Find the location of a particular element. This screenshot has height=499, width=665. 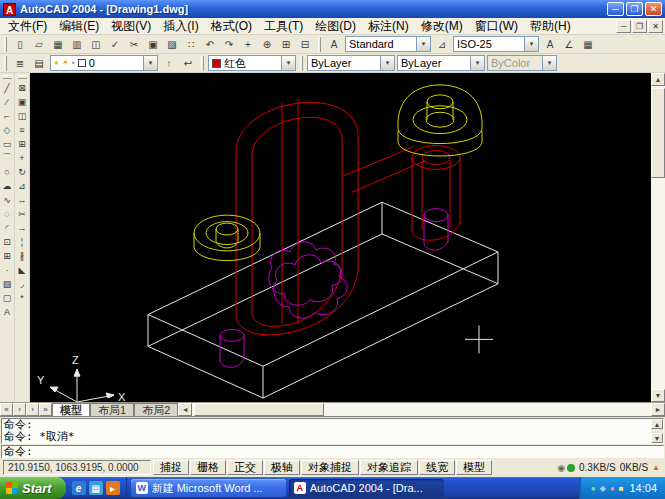

command-scrollbar: ▲ ▼ is located at coordinates (657, 431).